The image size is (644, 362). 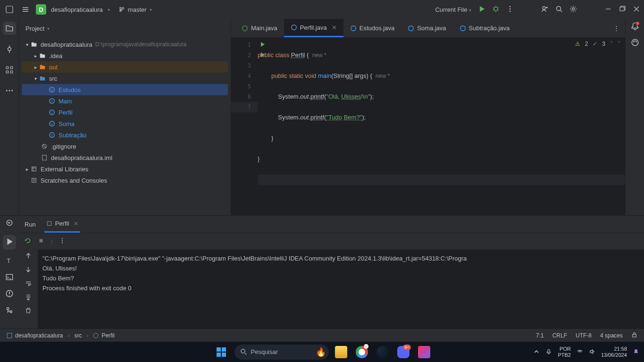 I want to click on tab-estudos: Estudos.java, so click(x=372, y=28).